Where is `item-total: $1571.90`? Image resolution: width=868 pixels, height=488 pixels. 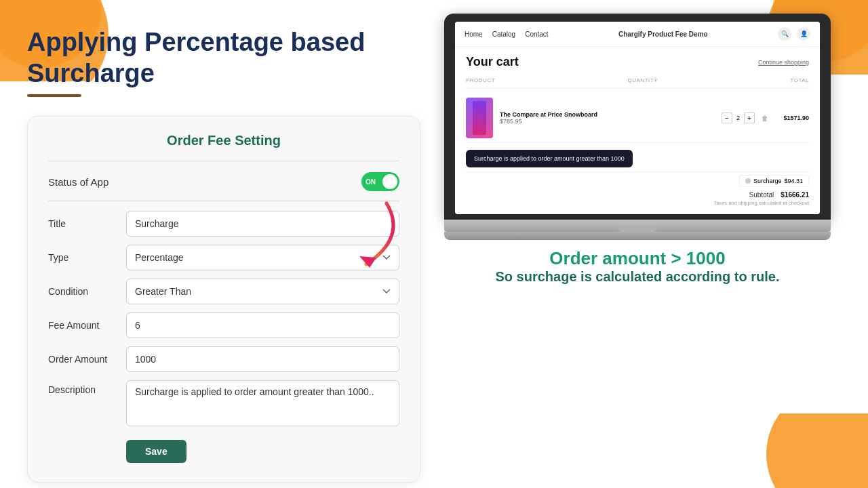
item-total: $1571.90 is located at coordinates (792, 118).